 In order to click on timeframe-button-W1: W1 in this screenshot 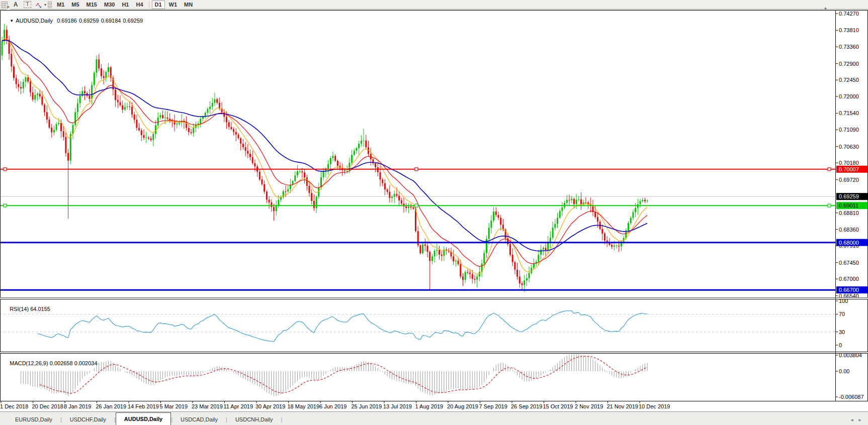, I will do `click(173, 5)`.